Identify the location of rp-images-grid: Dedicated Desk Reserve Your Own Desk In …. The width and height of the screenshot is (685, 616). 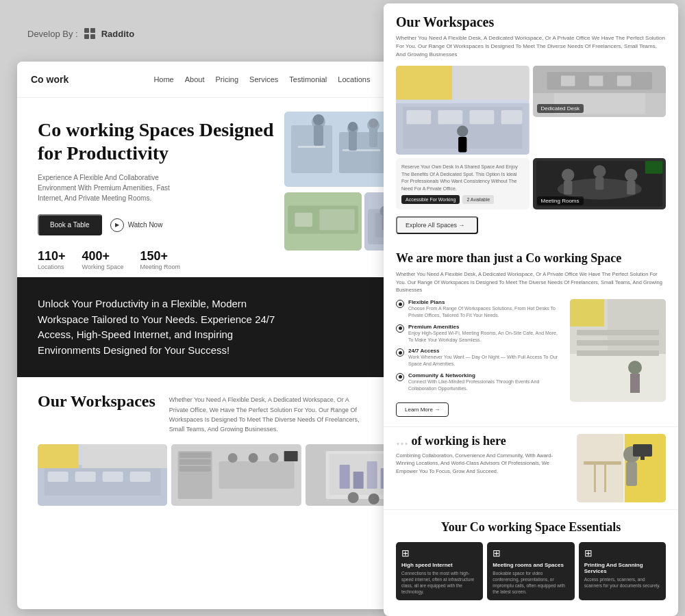
(531, 138).